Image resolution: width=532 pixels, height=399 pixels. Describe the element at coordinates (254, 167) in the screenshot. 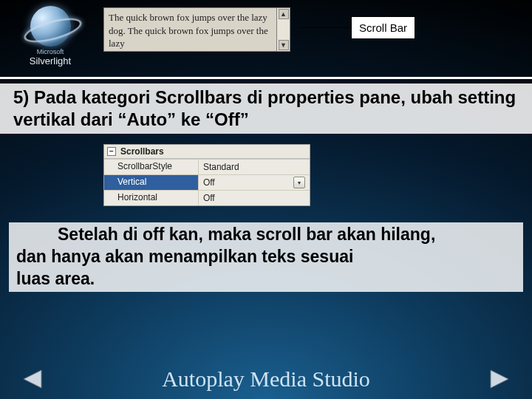

I see `property-value: Standard` at that location.